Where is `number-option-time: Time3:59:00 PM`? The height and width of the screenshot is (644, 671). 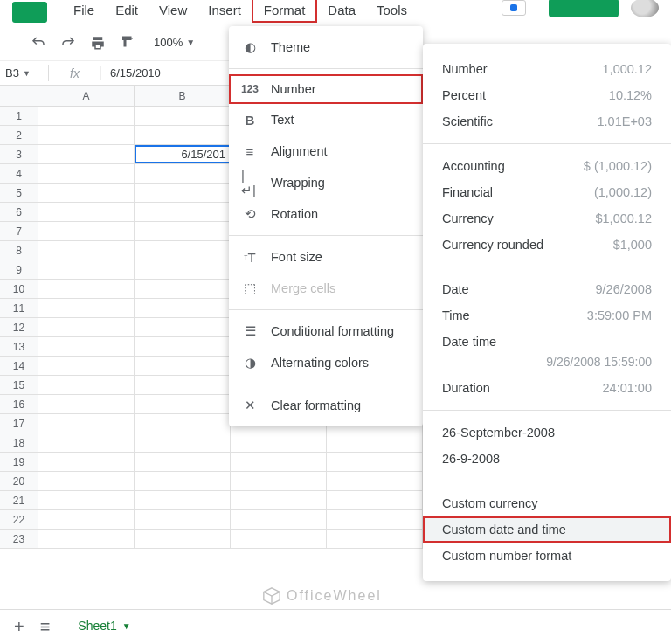 number-option-time: Time3:59:00 PM is located at coordinates (547, 315).